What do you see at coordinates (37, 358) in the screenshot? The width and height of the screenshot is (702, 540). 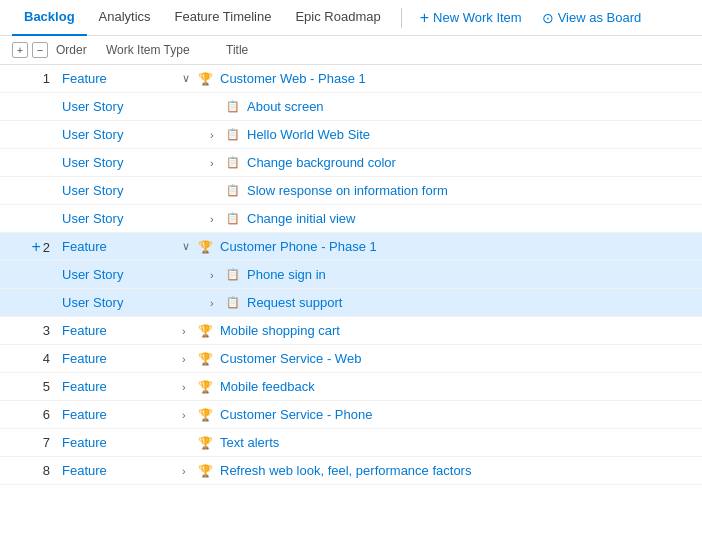 I see `row-order: 4` at bounding box center [37, 358].